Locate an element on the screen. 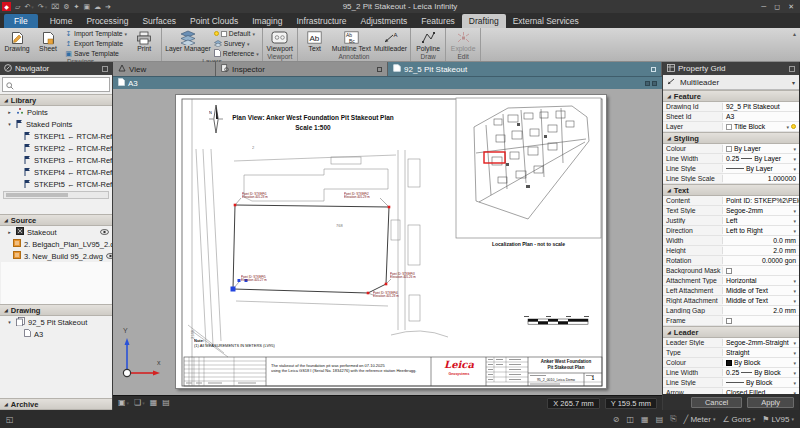  tree-item-sheet-a3: A3 is located at coordinates (56, 334).